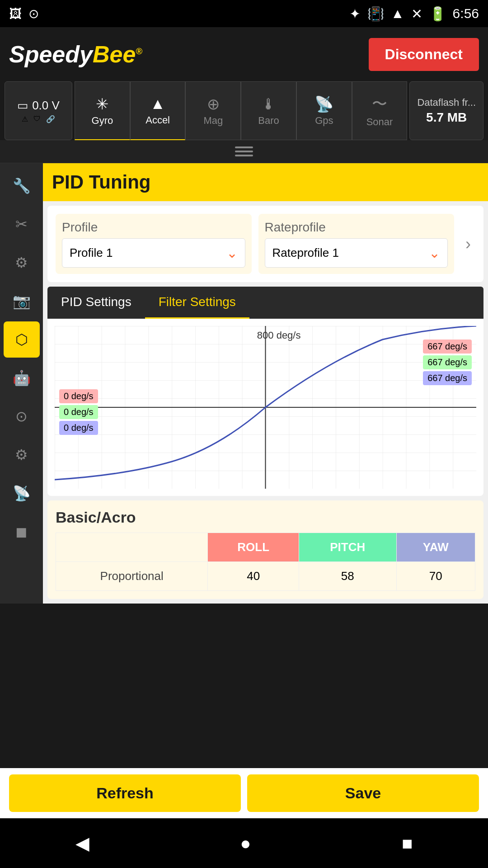 The image size is (488, 868). Describe the element at coordinates (266, 517) in the screenshot. I see `basic-acro-title: Basic/Acro` at that location.